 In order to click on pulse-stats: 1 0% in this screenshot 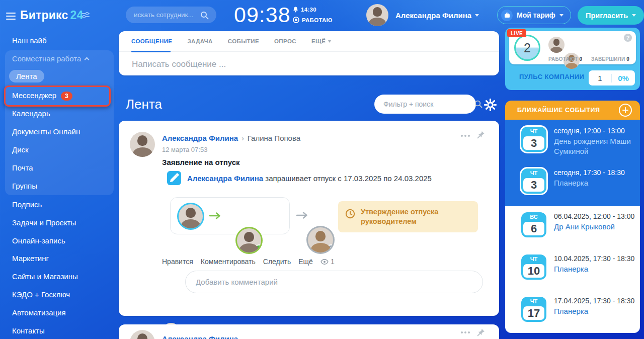, I will do `click(612, 78)`.